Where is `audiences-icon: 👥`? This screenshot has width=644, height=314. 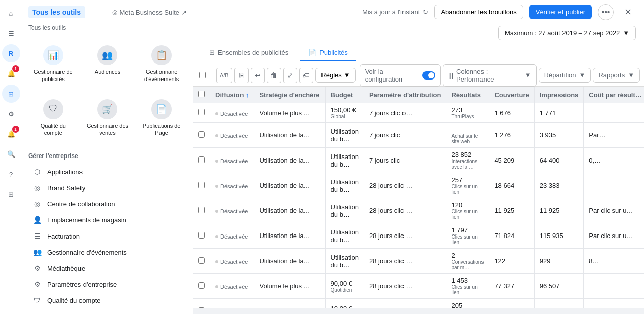 audiences-icon: 👥 is located at coordinates (107, 55).